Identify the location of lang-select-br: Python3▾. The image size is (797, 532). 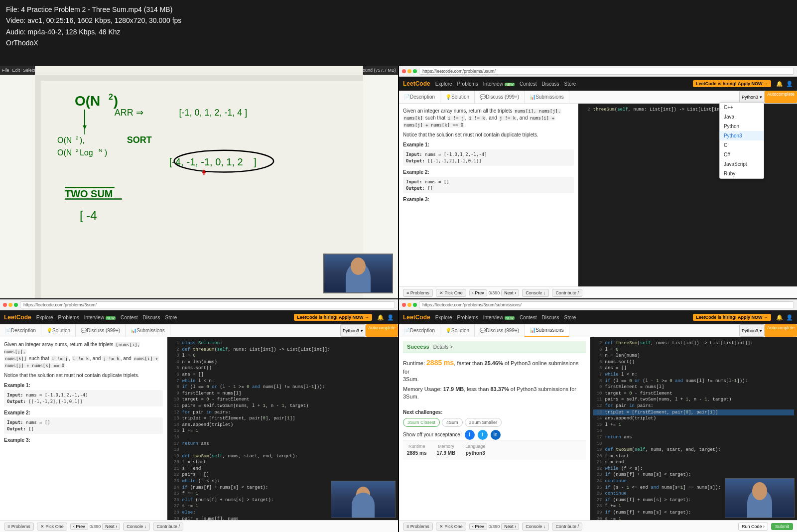
(752, 331).